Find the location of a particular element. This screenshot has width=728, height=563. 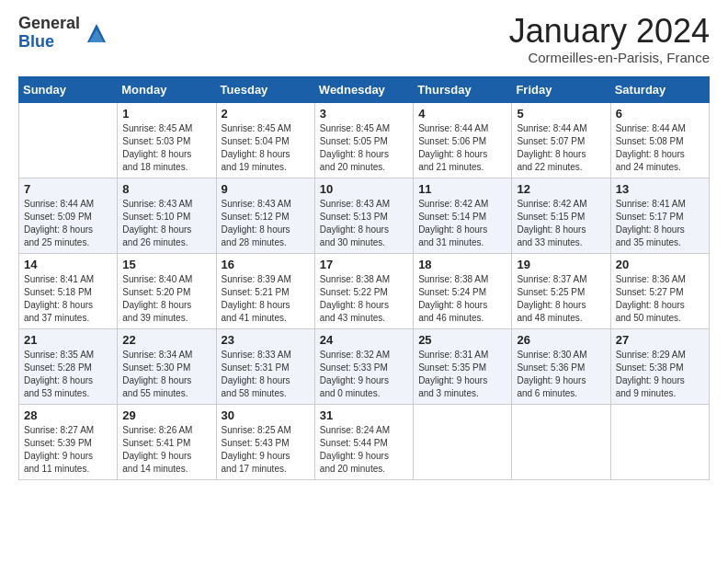

cell-week2-day1: 15Sunrise: 8:40 AM Sunset: 5:20 PM Dayli… is located at coordinates (167, 292).